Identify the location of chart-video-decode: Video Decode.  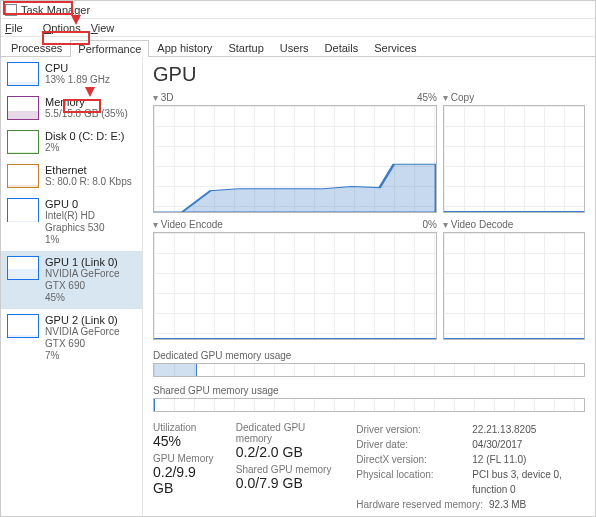
(514, 280).